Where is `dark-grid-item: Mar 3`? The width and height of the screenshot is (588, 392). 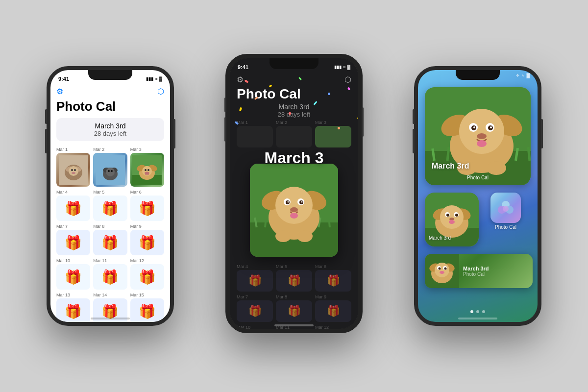
dark-grid-item: Mar 3 is located at coordinates (333, 134).